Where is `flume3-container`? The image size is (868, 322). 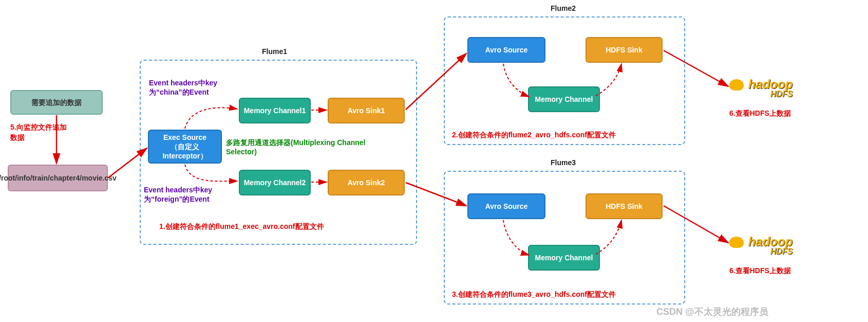
flume3-container is located at coordinates (564, 238).